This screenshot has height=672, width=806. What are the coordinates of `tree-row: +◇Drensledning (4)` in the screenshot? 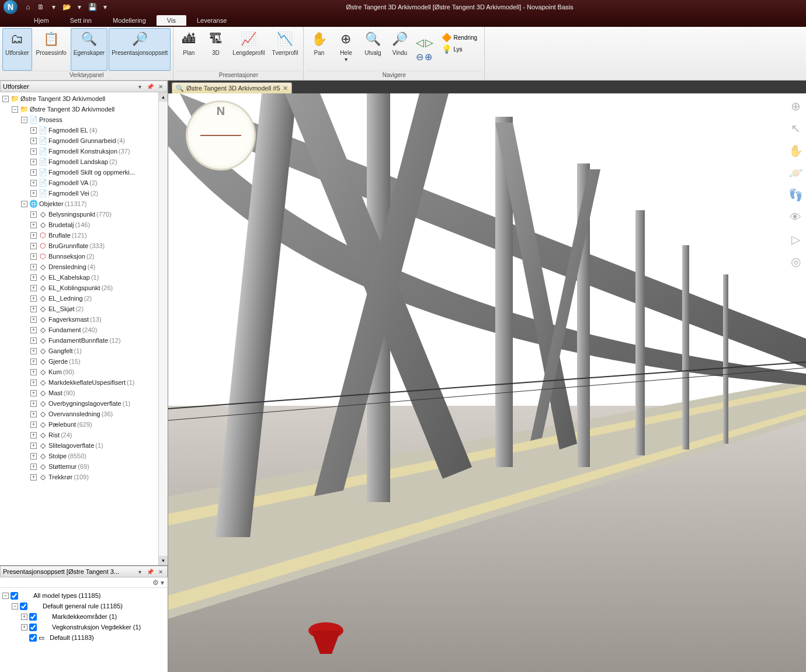 It's located at (84, 267).